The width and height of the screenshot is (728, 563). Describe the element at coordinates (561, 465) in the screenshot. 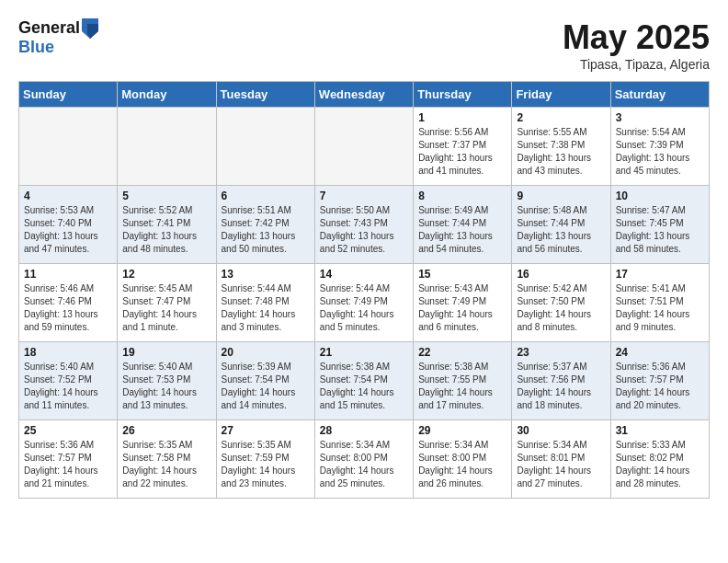

I see `cell-info: Sunrise: 5:34 AM Sunset: 8:01 PM Dayligh…` at that location.